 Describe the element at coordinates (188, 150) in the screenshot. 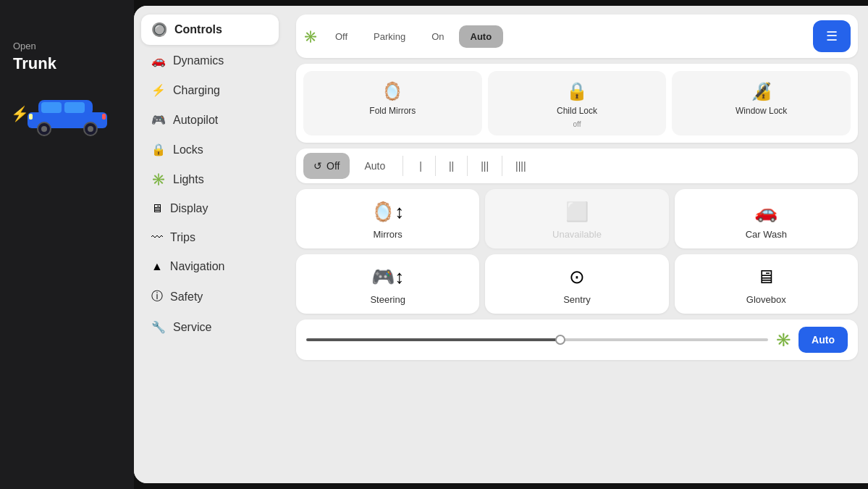

I see `sidebar-label-locks: Locks` at that location.